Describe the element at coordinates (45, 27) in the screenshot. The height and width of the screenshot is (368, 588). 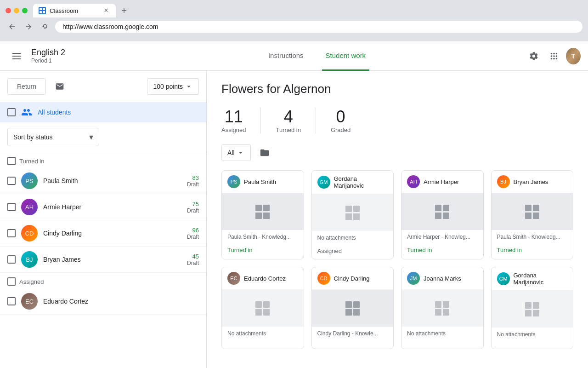
I see `refresh-button` at that location.